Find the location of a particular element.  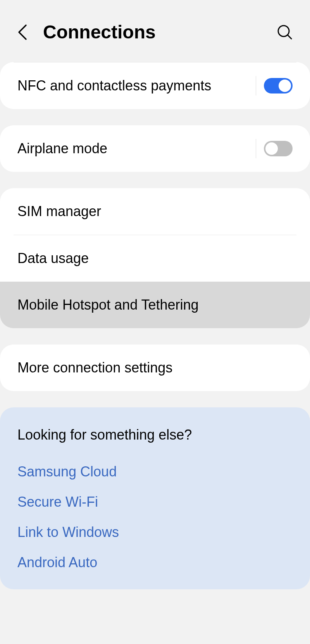

airplane-card: Airplane mode is located at coordinates (155, 149).